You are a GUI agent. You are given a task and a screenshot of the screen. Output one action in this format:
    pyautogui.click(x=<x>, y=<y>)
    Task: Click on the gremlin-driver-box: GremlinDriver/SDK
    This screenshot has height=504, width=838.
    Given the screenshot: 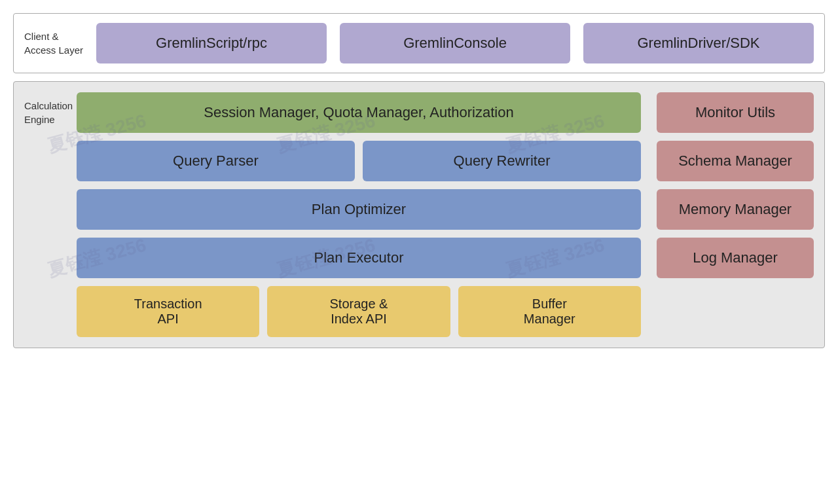 What is the action you would take?
    pyautogui.click(x=699, y=43)
    